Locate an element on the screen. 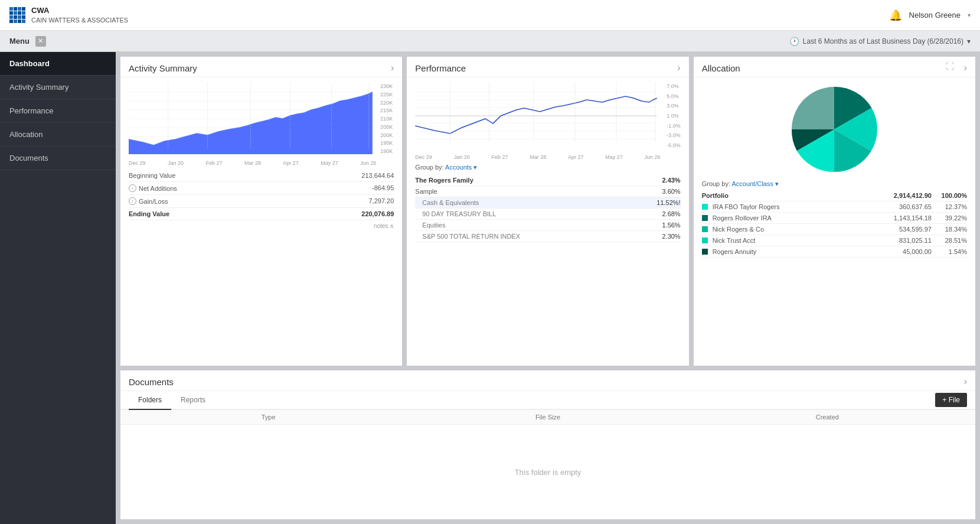 The image size is (980, 524). info-icon-gain: i is located at coordinates (132, 201).